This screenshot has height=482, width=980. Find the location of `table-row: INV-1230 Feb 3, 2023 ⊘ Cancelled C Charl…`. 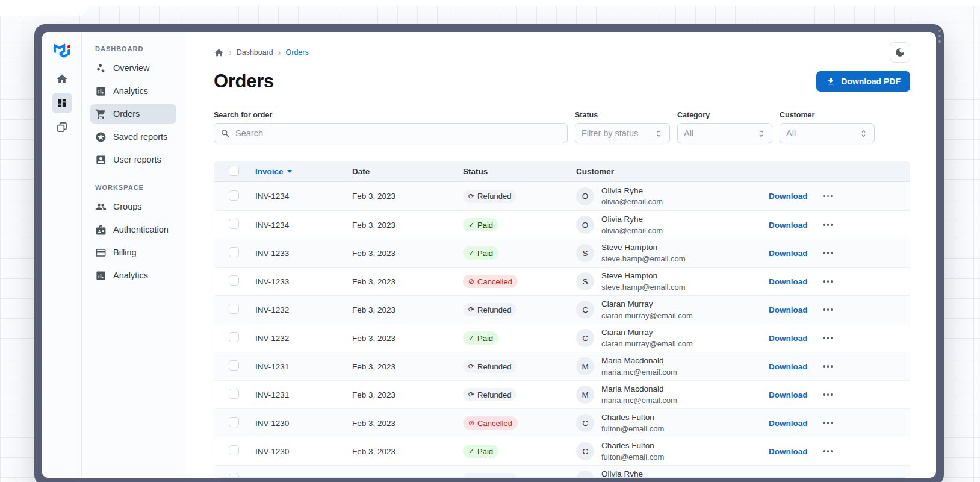

table-row: INV-1230 Feb 3, 2023 ⊘ Cancelled C Charl… is located at coordinates (562, 423).